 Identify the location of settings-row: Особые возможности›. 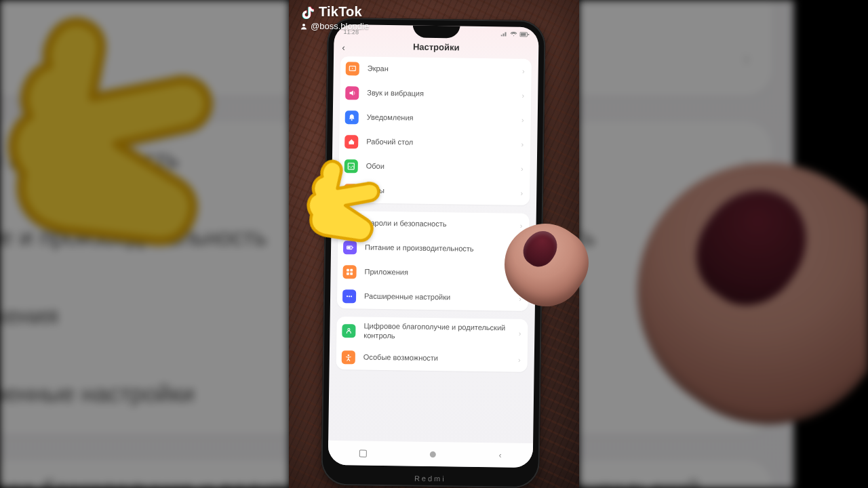
(432, 359).